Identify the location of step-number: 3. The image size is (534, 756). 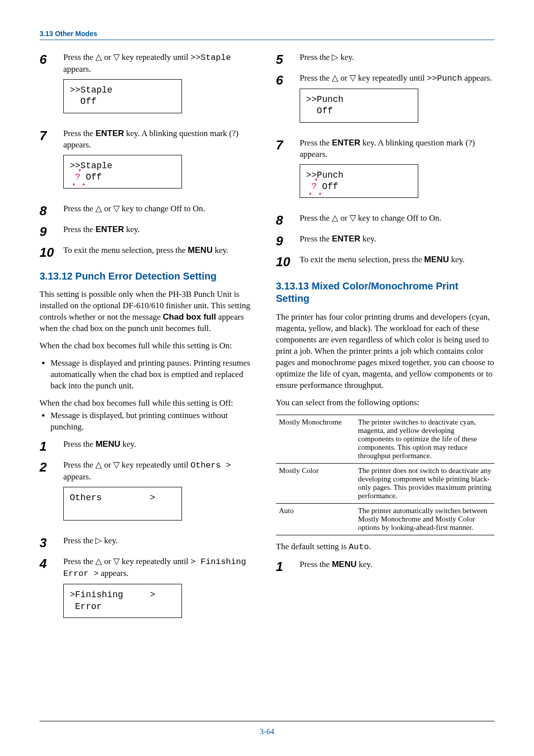
(48, 542).